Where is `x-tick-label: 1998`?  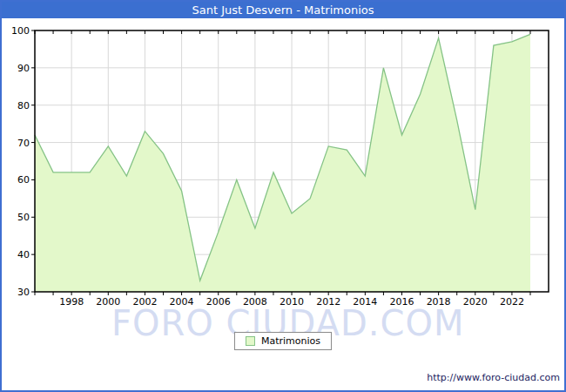
x-tick-label: 1998 is located at coordinates (71, 301).